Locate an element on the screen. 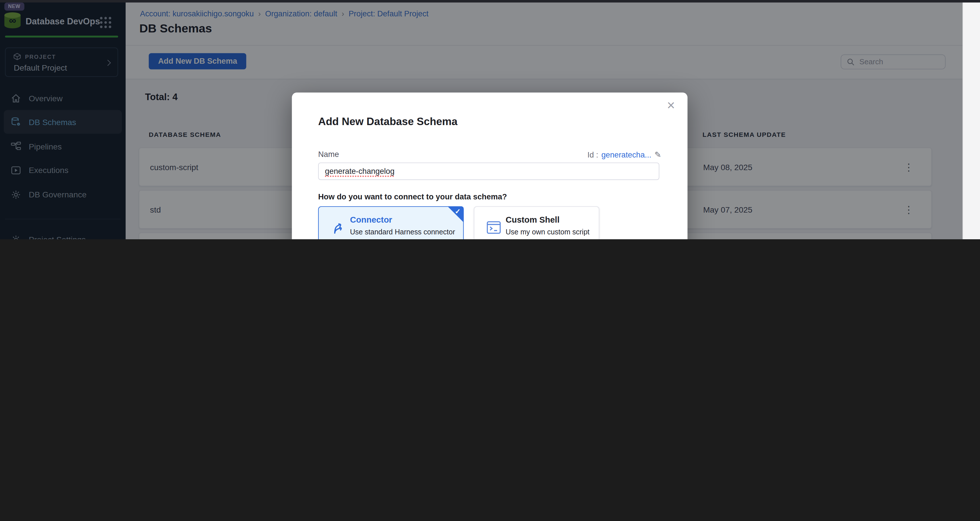 The height and width of the screenshot is (521, 980). add-schema-modal: × Add New Database Schema Name Id : gene… is located at coordinates (490, 166).